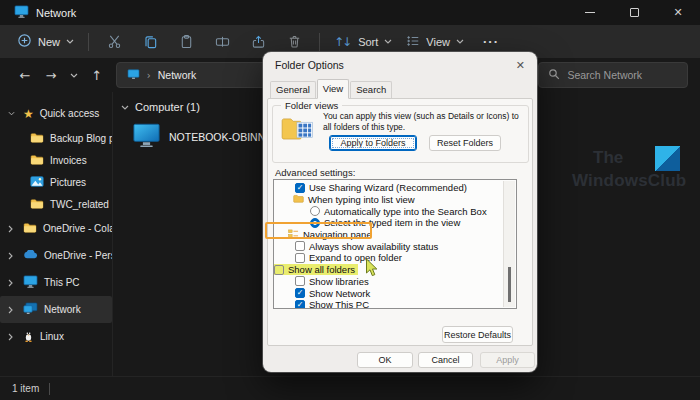 The height and width of the screenshot is (400, 700). What do you see at coordinates (50, 389) in the screenshot?
I see `status-divider` at bounding box center [50, 389].